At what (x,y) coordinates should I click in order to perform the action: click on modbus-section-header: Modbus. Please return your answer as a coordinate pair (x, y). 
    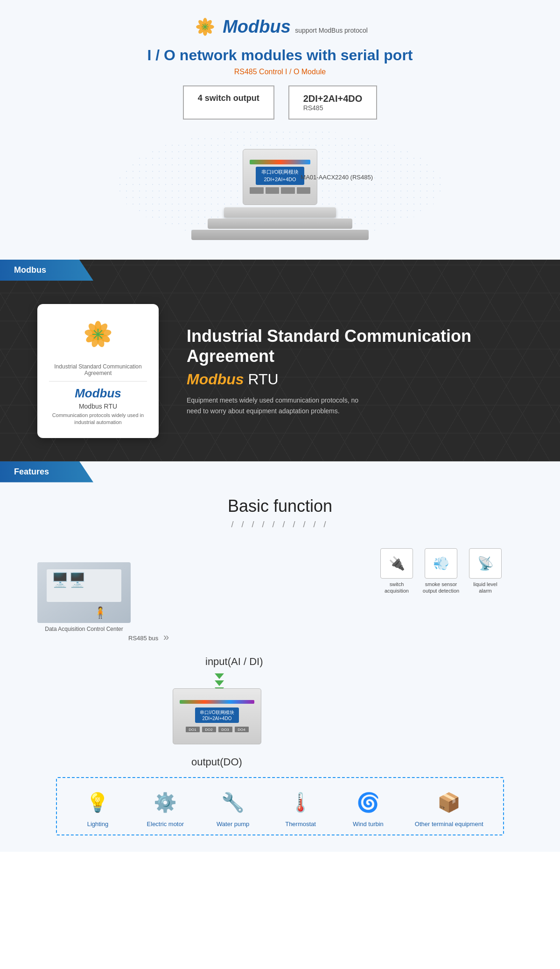
    Looking at the image, I should click on (47, 270).